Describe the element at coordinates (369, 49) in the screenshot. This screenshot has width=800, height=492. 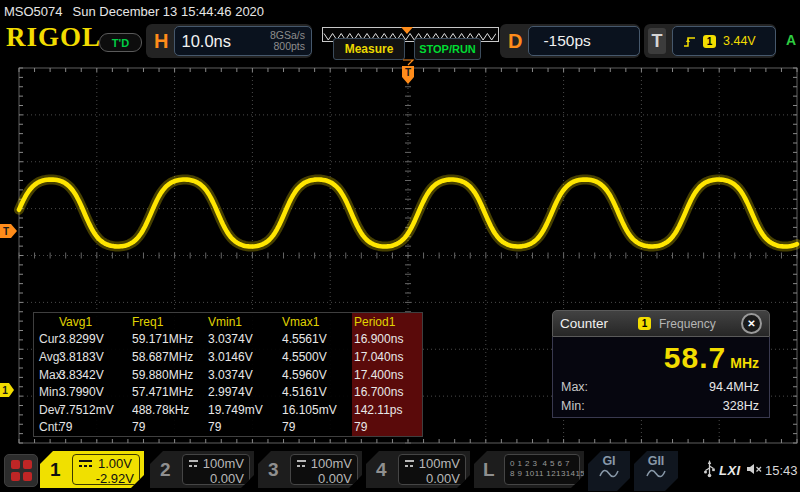
I see `measure-button: Measure` at that location.